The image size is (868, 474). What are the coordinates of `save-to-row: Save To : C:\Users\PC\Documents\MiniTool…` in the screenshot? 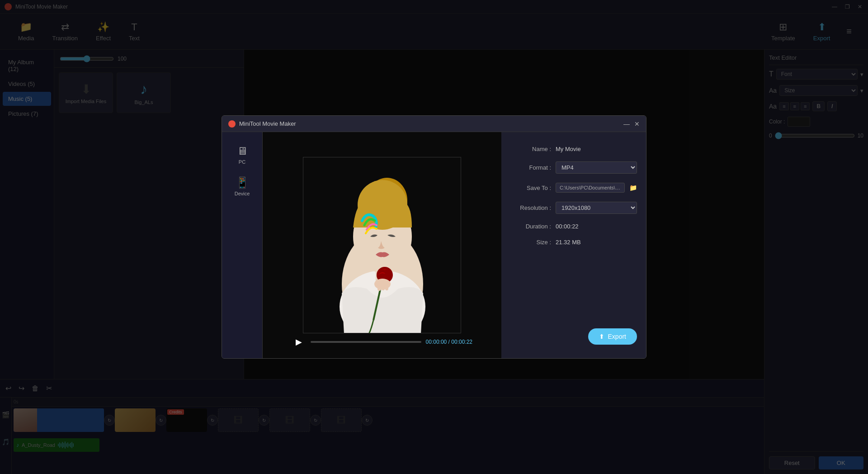 It's located at (574, 188).